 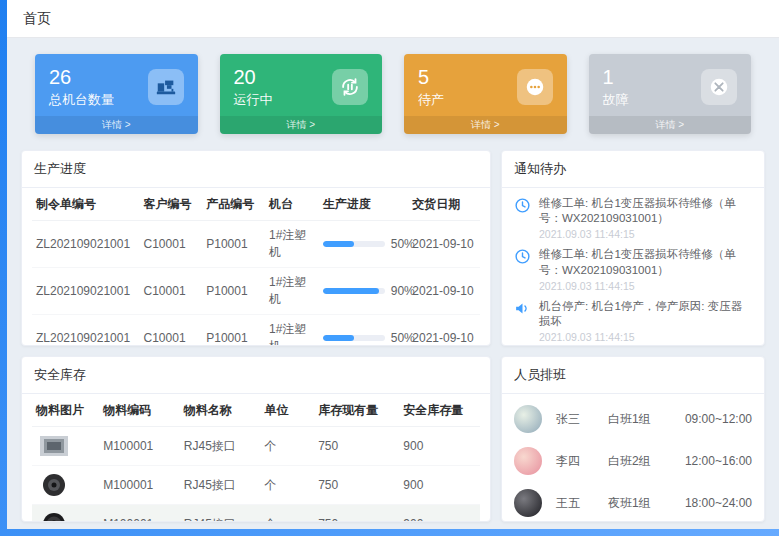 What do you see at coordinates (234, 204) in the screenshot?
I see `col-product-no: 产品编号` at bounding box center [234, 204].